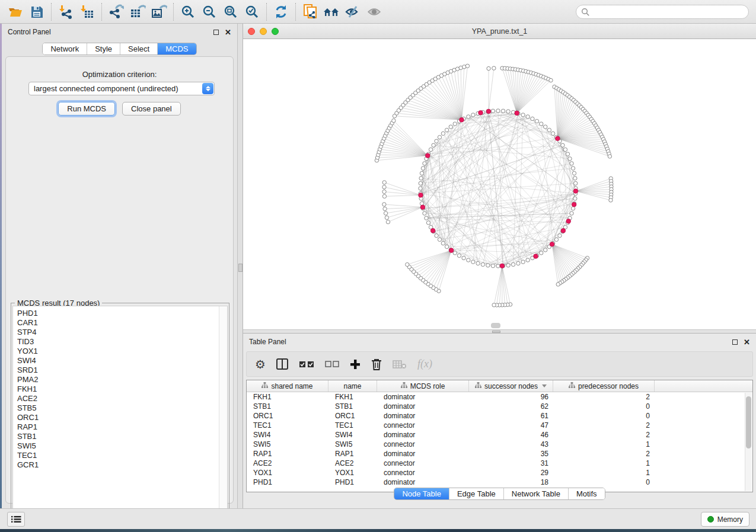 This screenshot has width=756, height=532. What do you see at coordinates (499, 482) in the screenshot?
I see `table-row: PHD1PHD1dominator180` at bounding box center [499, 482].